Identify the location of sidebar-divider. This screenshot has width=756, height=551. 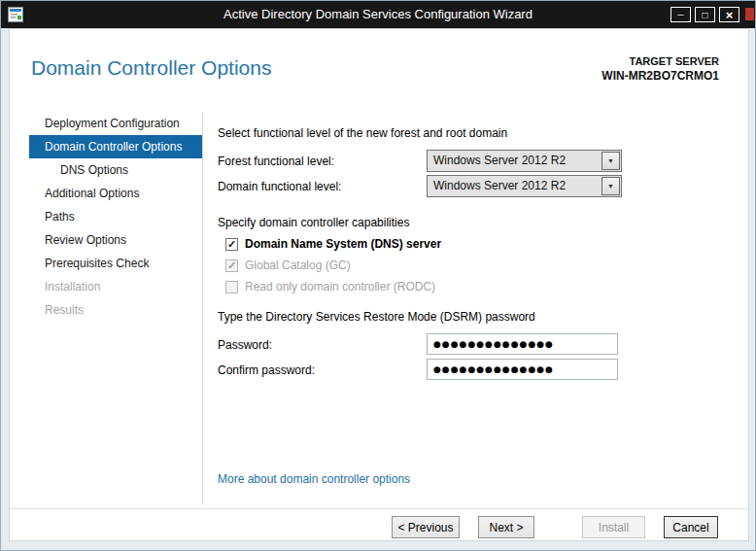
(202, 308).